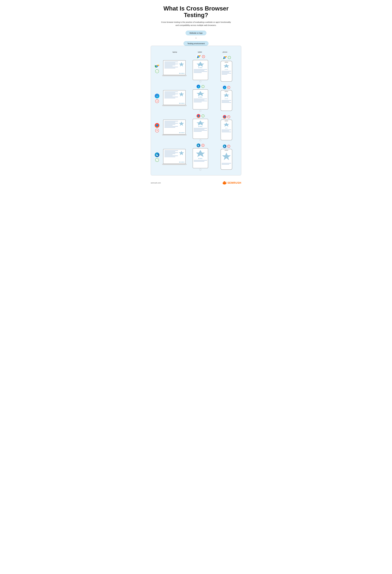 The height and width of the screenshot is (574, 392). I want to click on safari-icon, so click(157, 96).